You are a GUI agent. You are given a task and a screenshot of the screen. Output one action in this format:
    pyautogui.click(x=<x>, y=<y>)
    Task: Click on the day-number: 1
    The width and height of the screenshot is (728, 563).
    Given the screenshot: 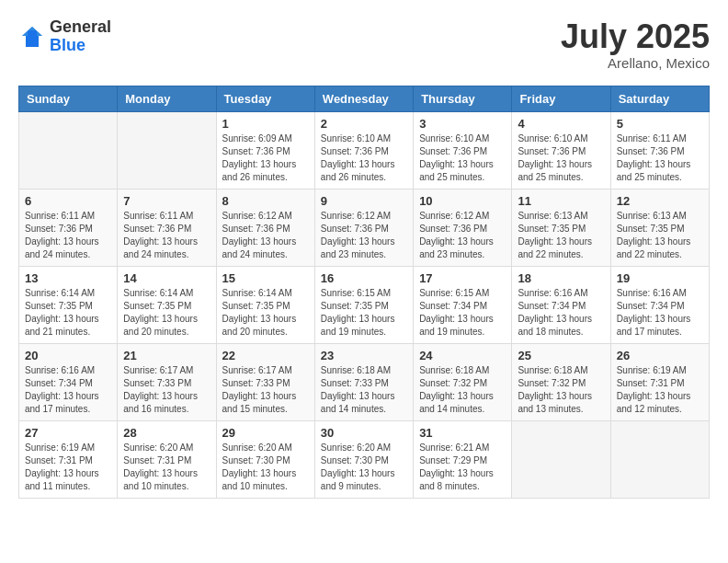 What is the action you would take?
    pyautogui.click(x=266, y=123)
    